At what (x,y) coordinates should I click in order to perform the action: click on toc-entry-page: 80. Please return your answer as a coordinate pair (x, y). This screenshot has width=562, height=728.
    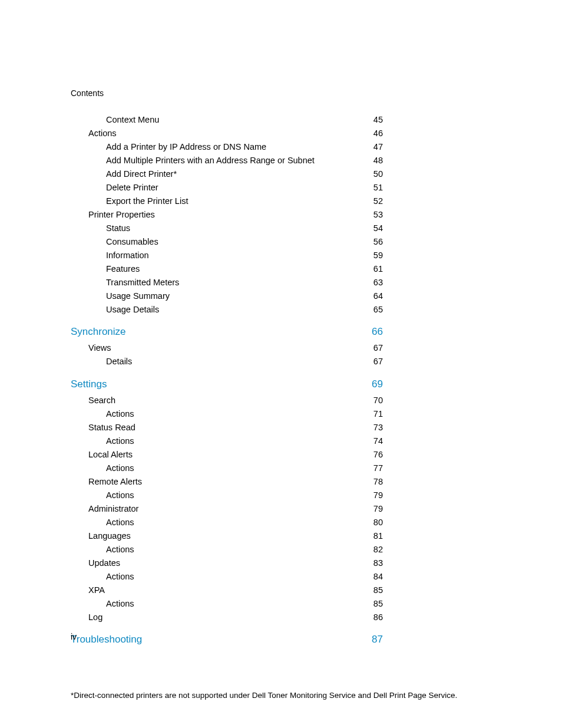
    Looking at the image, I should click on (376, 522).